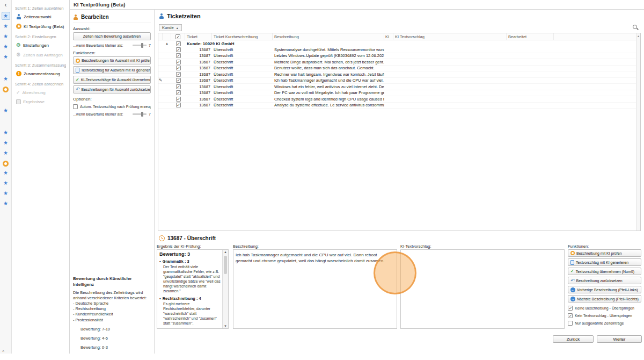  I want to click on vorschlaege-uebernehmen-auswahl-button: ✓ KI-Textvorschläge für Auswahl übernehm…, so click(112, 80).